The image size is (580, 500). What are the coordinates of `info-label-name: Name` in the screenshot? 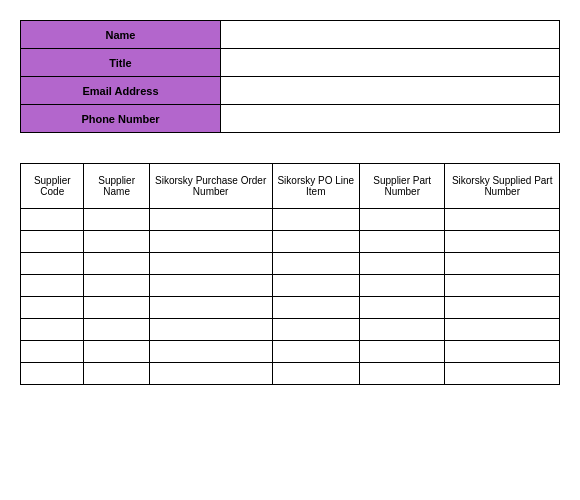 It's located at (121, 35).